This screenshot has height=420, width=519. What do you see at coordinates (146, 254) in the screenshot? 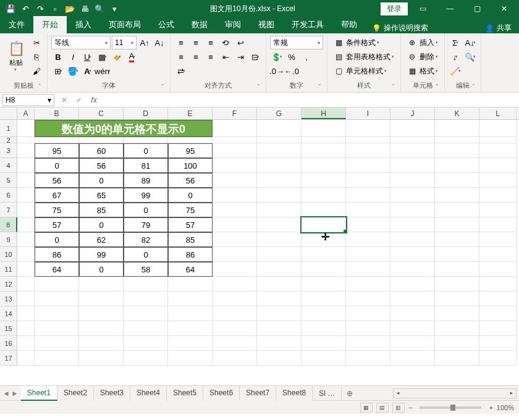
I see `cell-D10: 0` at bounding box center [146, 254].